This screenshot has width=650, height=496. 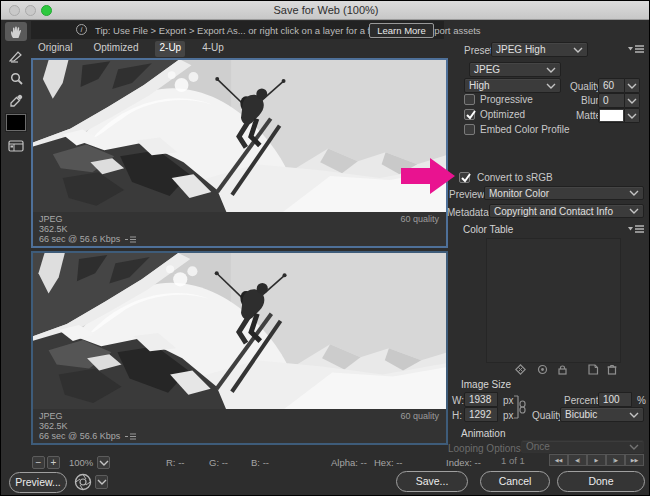 What do you see at coordinates (564, 193) in the screenshot?
I see `preview-mode-select: Monitor Color` at bounding box center [564, 193].